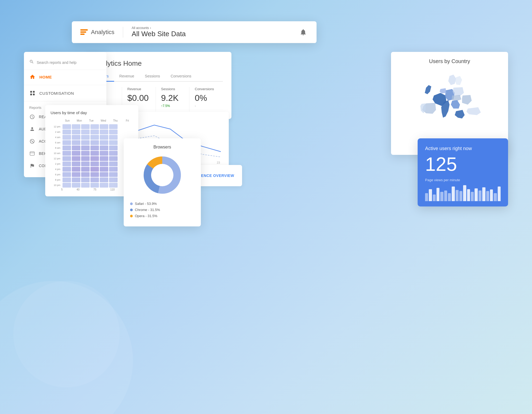 The width and height of the screenshot is (532, 414). Describe the element at coordinates (153, 77) in the screenshot. I see `tab-sessions: Sessions` at that location.